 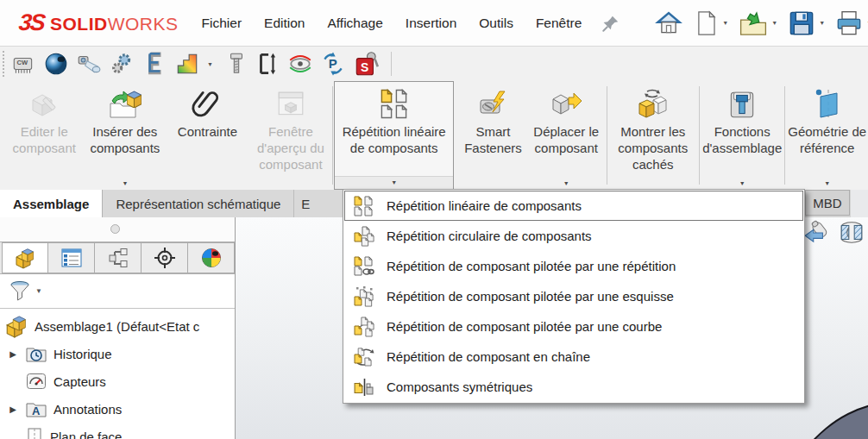 I want to click on tab-representation-schematique: Représentation schématique, so click(x=198, y=204).